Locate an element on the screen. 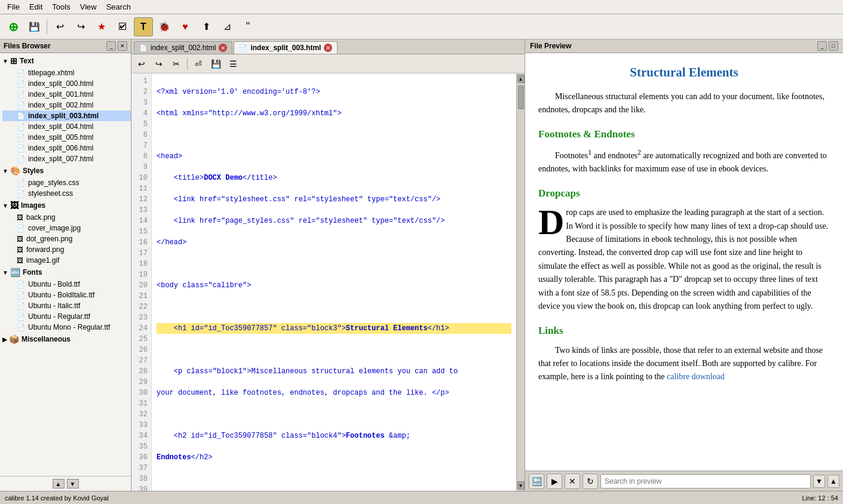  filename-index002: index_split_002.html is located at coordinates (61, 105).